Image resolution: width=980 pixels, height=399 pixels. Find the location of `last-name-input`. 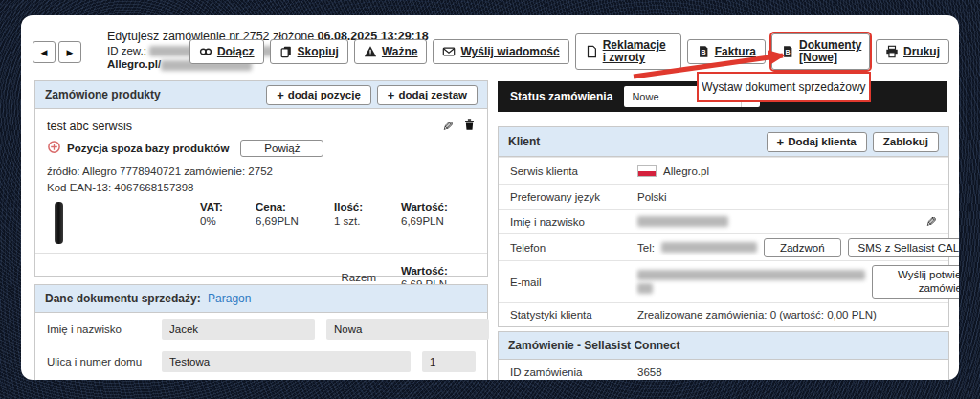

last-name-input is located at coordinates (408, 329).